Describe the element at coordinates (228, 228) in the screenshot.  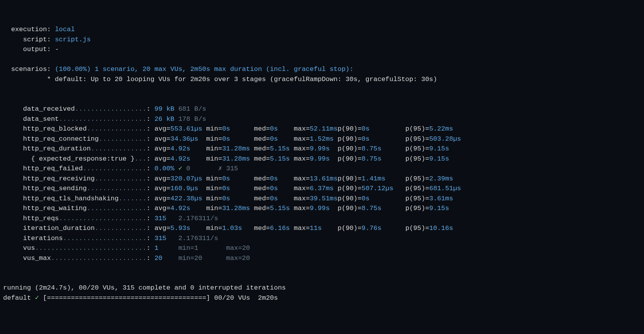
I see `metric-row: iteration_duration.............: avg=5.9…` at that location.